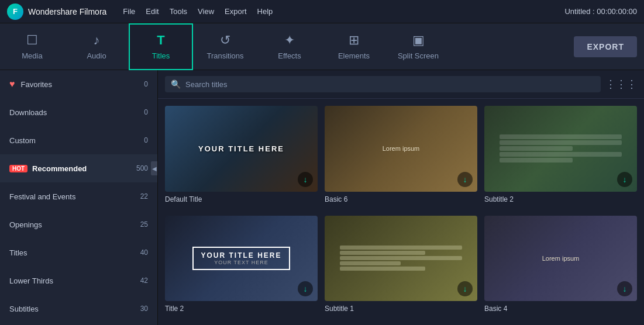 This screenshot has height=325, width=644. I want to click on menu-file: File, so click(129, 12).